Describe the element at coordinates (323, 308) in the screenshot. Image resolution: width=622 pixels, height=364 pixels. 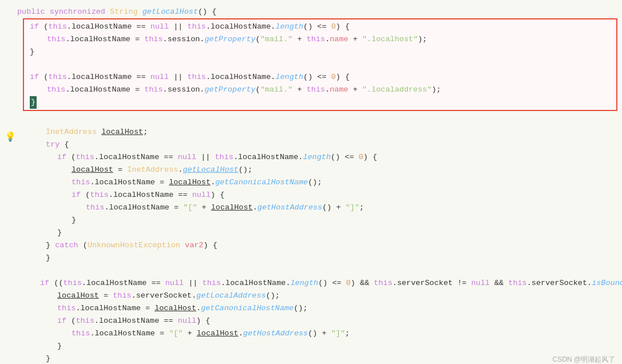
I see `code-line-canonical2: this.localHostName = localHost.getCanoni…` at that location.